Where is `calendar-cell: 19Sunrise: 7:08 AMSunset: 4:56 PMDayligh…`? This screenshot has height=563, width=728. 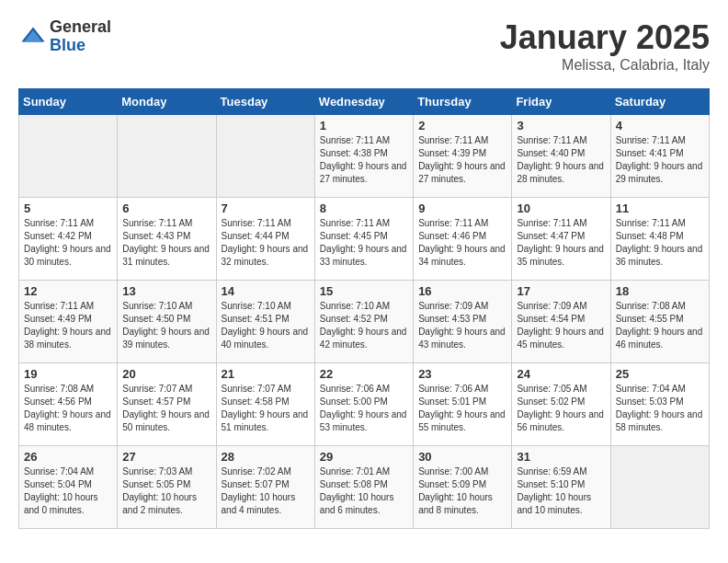 calendar-cell: 19Sunrise: 7:08 AMSunset: 4:56 PMDayligh… is located at coordinates (68, 405).